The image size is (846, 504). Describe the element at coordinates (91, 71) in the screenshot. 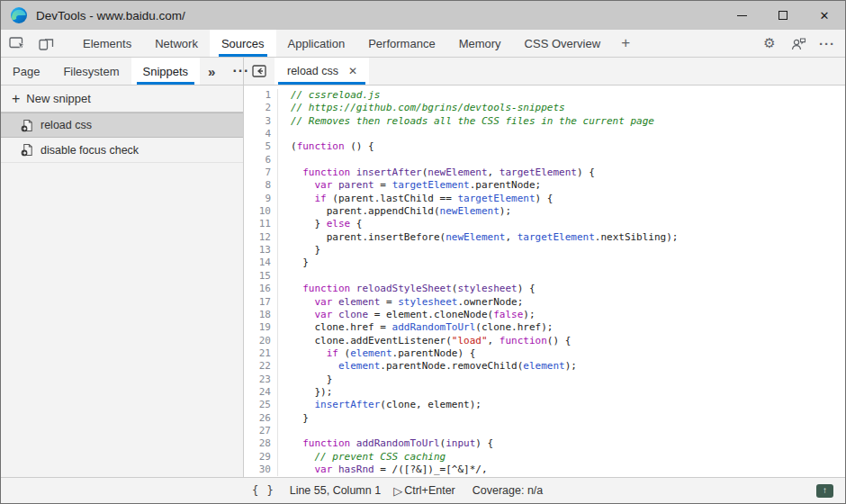

I see `sidebar-tab-filesystem: Filesystem` at that location.